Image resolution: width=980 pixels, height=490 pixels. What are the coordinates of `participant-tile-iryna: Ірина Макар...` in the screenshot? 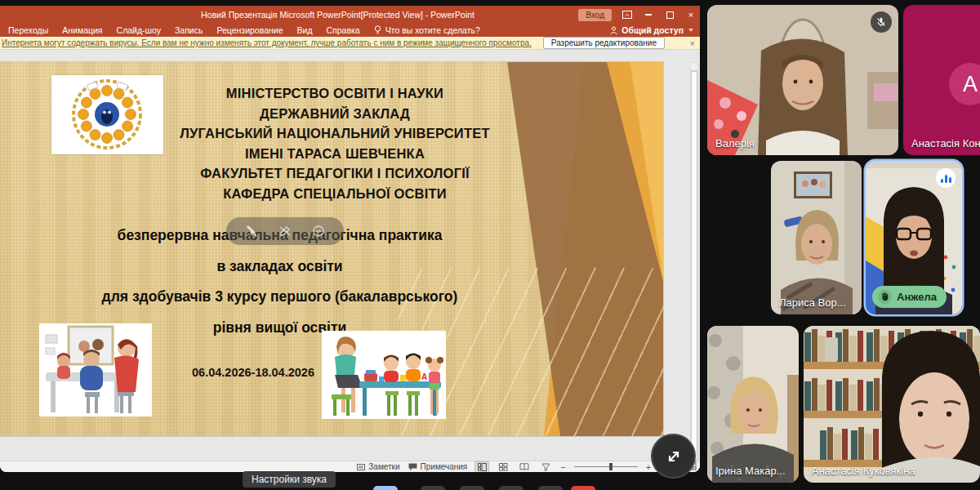 It's located at (753, 404).